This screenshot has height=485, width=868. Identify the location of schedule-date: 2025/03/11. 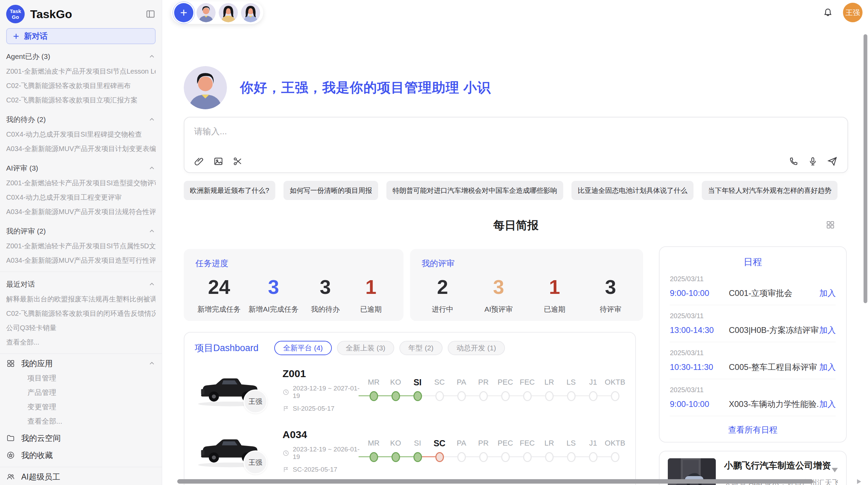
(753, 316).